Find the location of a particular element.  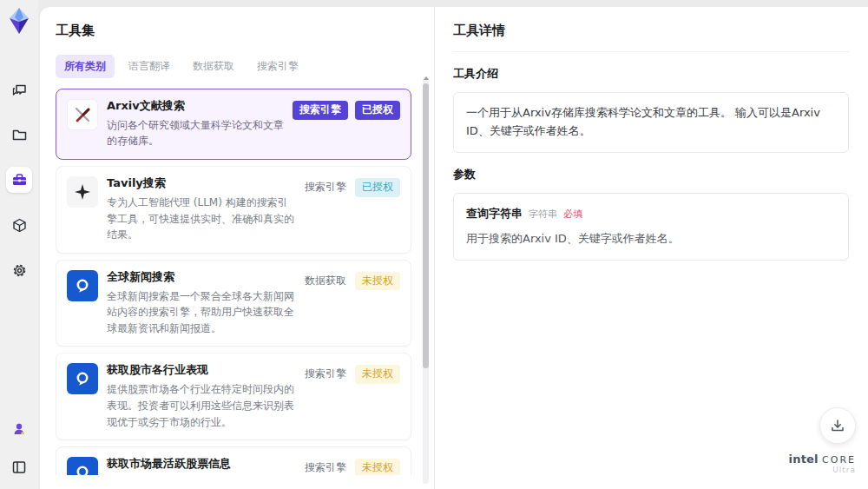

param-box: 查询字符串 字符串 必填 用于搜索的Arxiv ID、关键字或作者姓名。 is located at coordinates (651, 228).